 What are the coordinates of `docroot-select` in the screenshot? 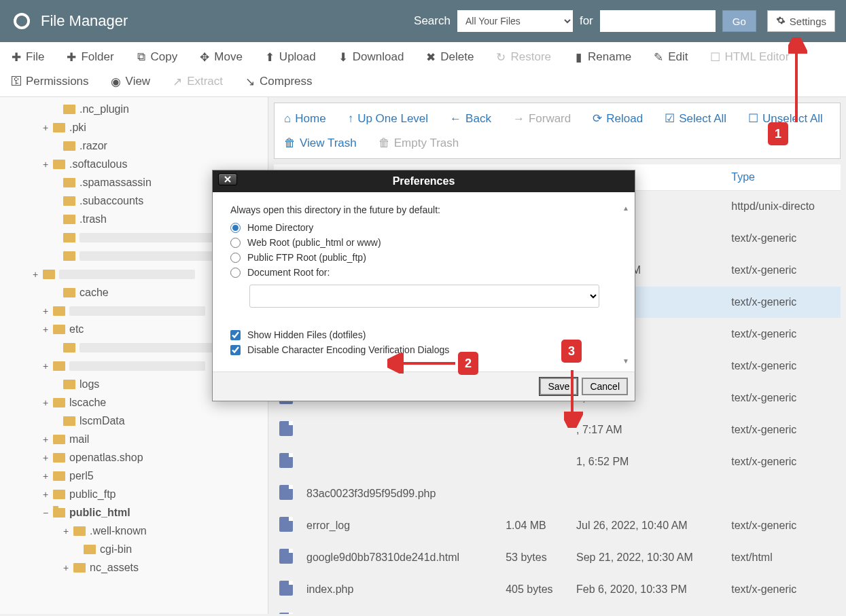 It's located at (424, 296).